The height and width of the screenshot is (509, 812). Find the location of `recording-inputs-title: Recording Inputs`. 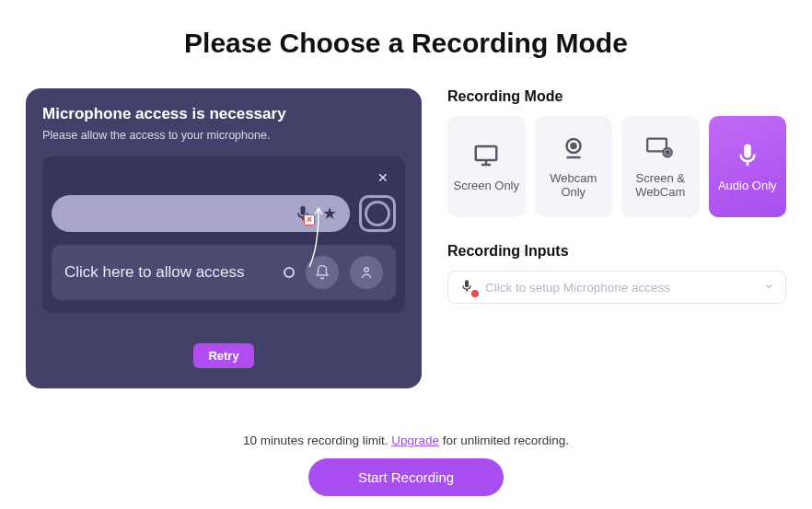

recording-inputs-title: Recording Inputs is located at coordinates (617, 251).